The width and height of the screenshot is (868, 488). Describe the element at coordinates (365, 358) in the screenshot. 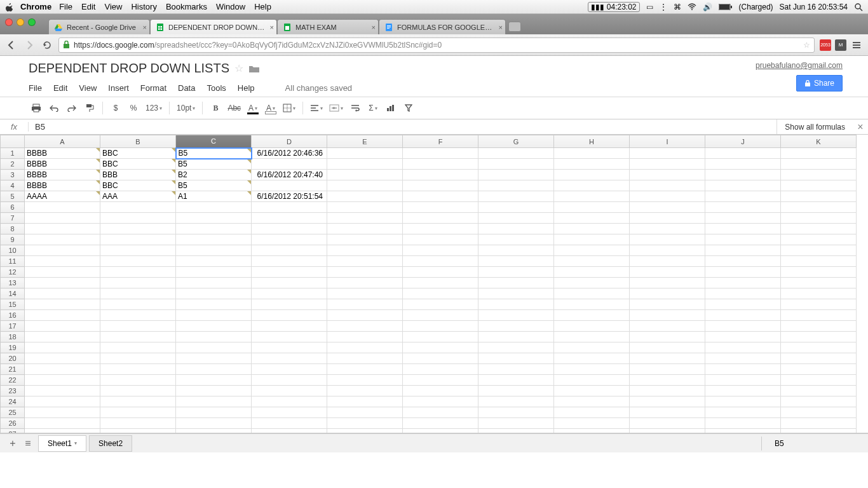

I see `cell-E20` at that location.